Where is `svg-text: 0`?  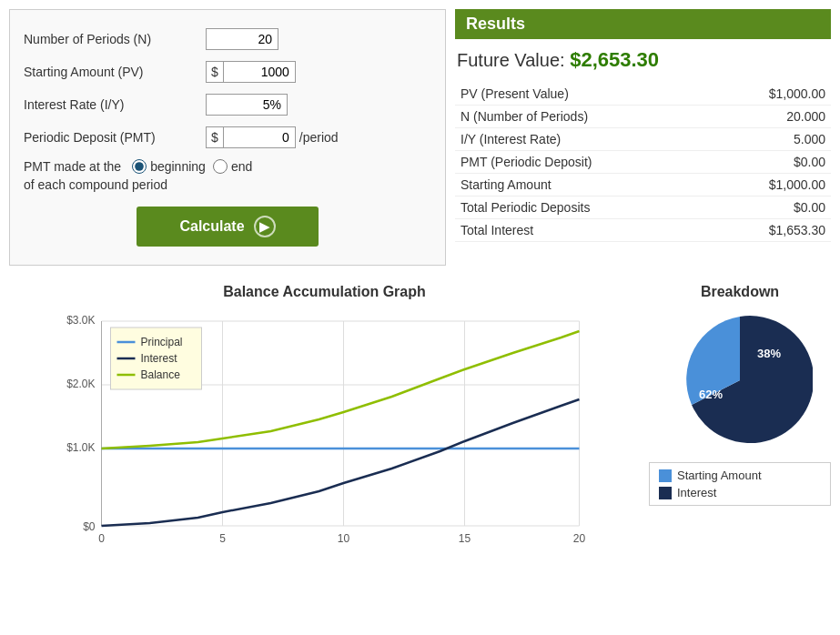
svg-text: 0 is located at coordinates (102, 539).